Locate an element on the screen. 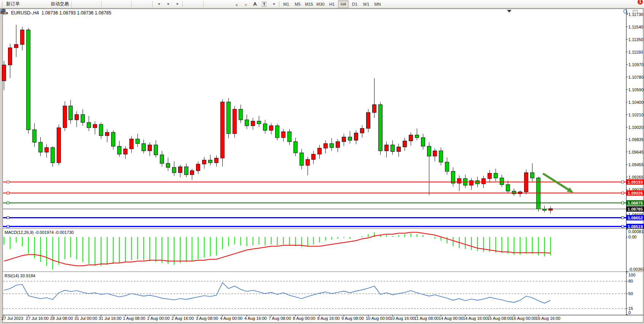 This screenshot has height=324, width=644. new-order-button: 新订单 is located at coordinates (12, 4).